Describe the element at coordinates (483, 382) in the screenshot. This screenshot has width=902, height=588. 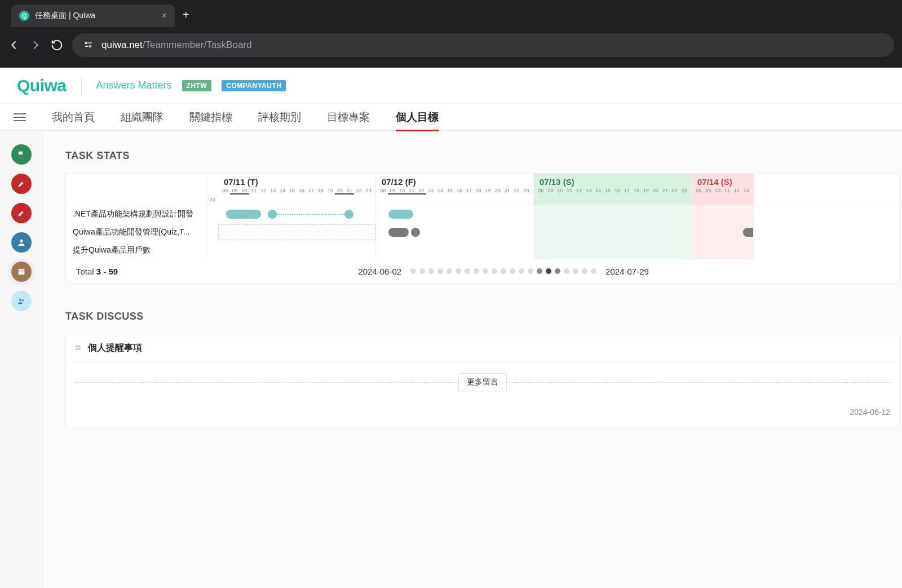
I see `more-comments-button: 更多留言` at that location.